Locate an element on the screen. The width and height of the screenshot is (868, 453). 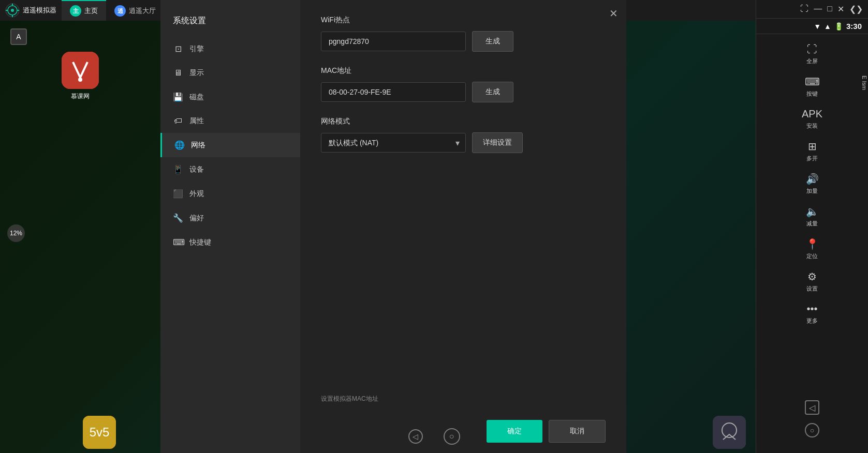
mac-generate-button: 生成 is located at coordinates (493, 92).